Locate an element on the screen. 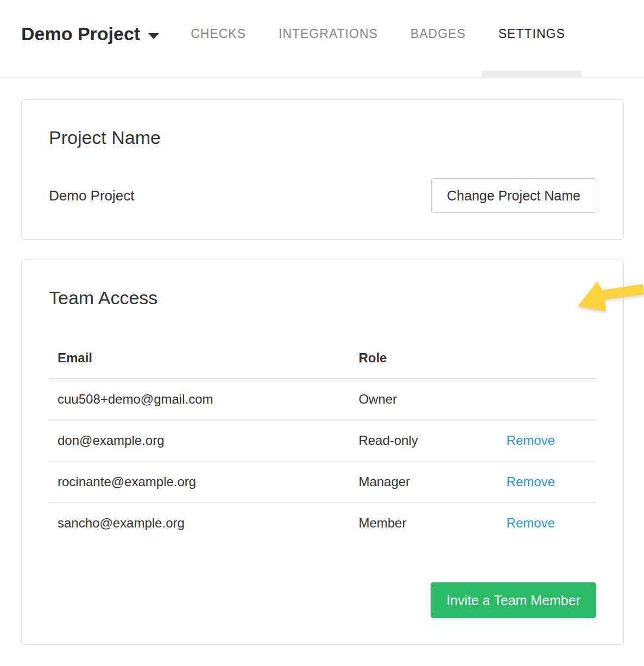 The image size is (644, 666). table-header-row: Email Role is located at coordinates (323, 359).